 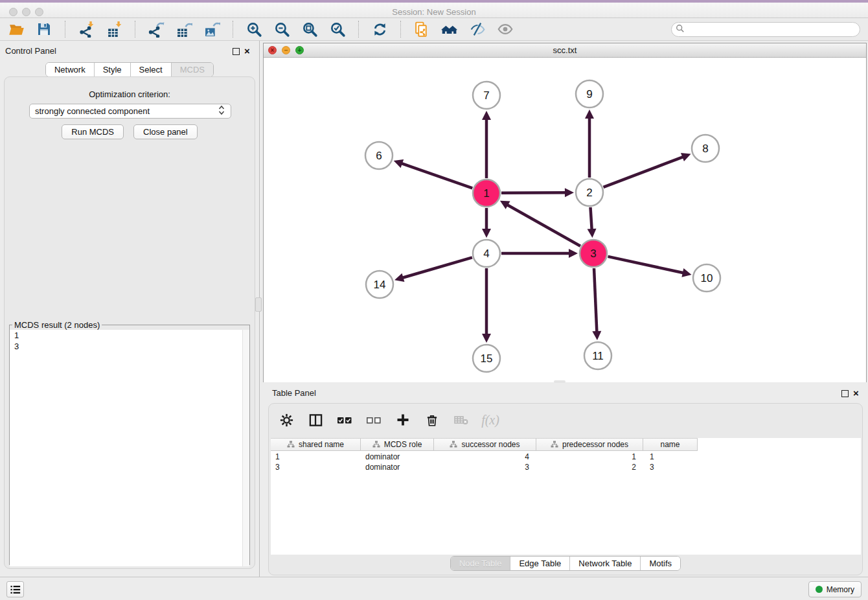 What do you see at coordinates (453, 444) in the screenshot?
I see `column-type-icon` at bounding box center [453, 444].